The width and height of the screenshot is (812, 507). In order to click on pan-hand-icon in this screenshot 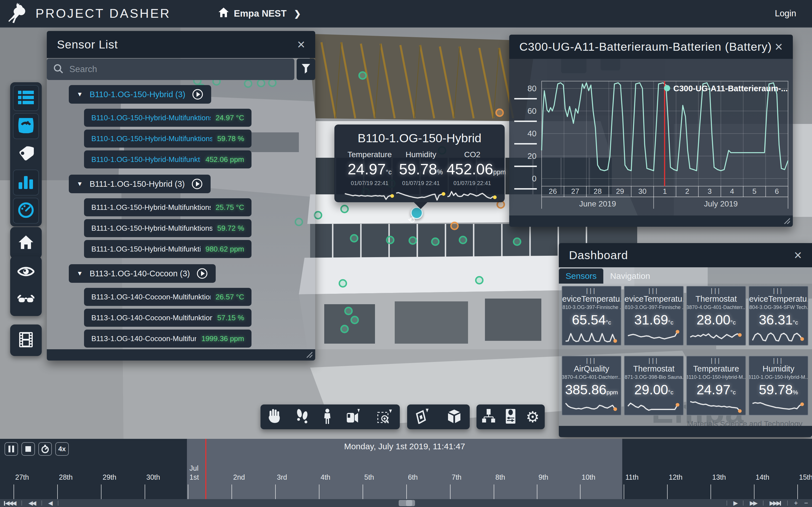, I will do `click(274, 417)`.